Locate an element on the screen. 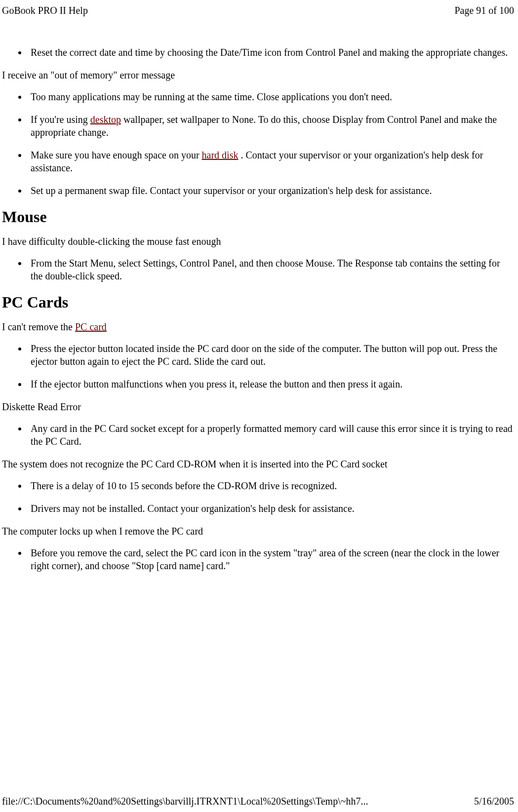 The image size is (518, 812). list-item: There is a delay of 10 to 15 seconds bef… is located at coordinates (271, 486).